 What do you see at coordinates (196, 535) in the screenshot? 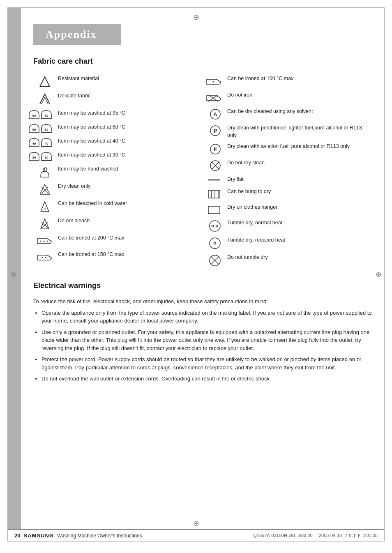
I see `page-footer: 20 SAMSUNG Washing Machine Owner's Instr…` at bounding box center [196, 535].